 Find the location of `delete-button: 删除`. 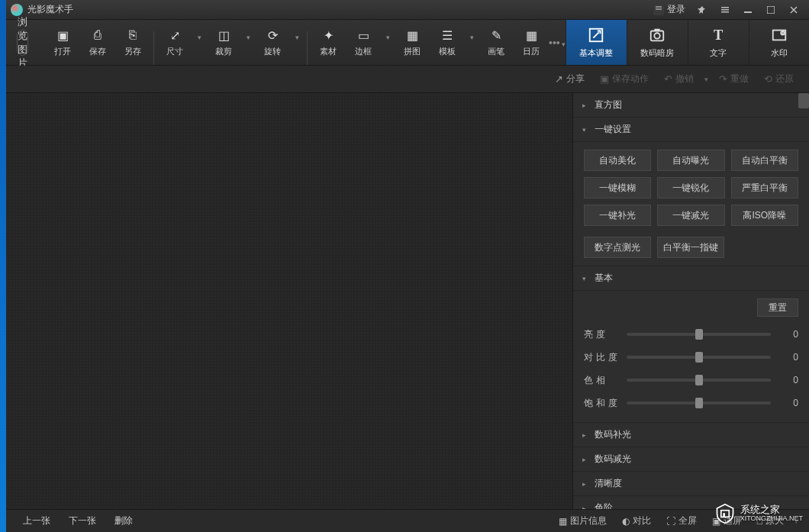

delete-button: 删除 is located at coordinates (124, 521).